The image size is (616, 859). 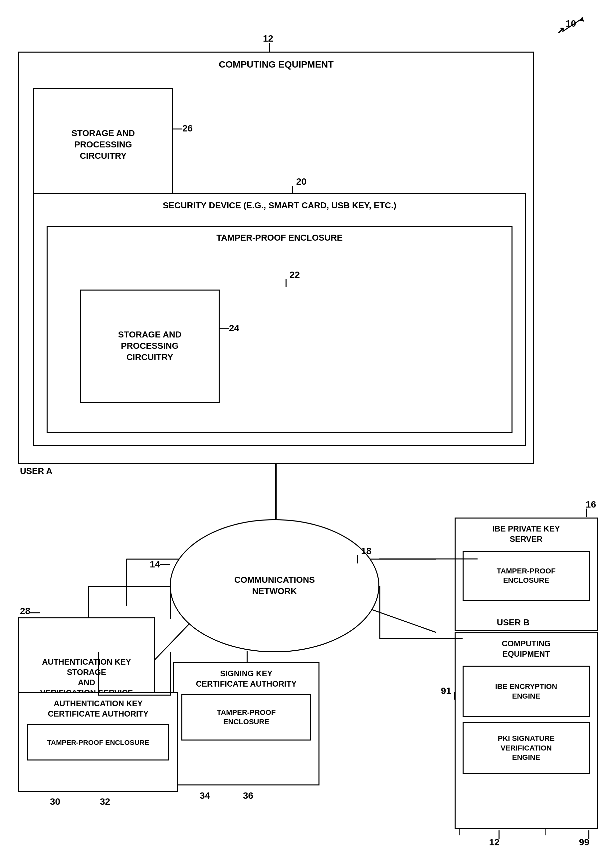 What do you see at coordinates (165, 564) in the screenshot?
I see `ref-14-line` at bounding box center [165, 564].